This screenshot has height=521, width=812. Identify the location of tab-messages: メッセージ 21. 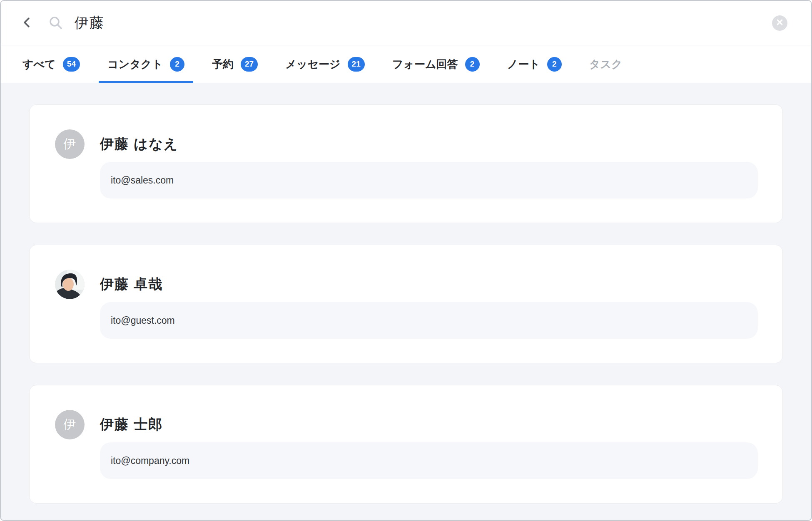
(325, 64).